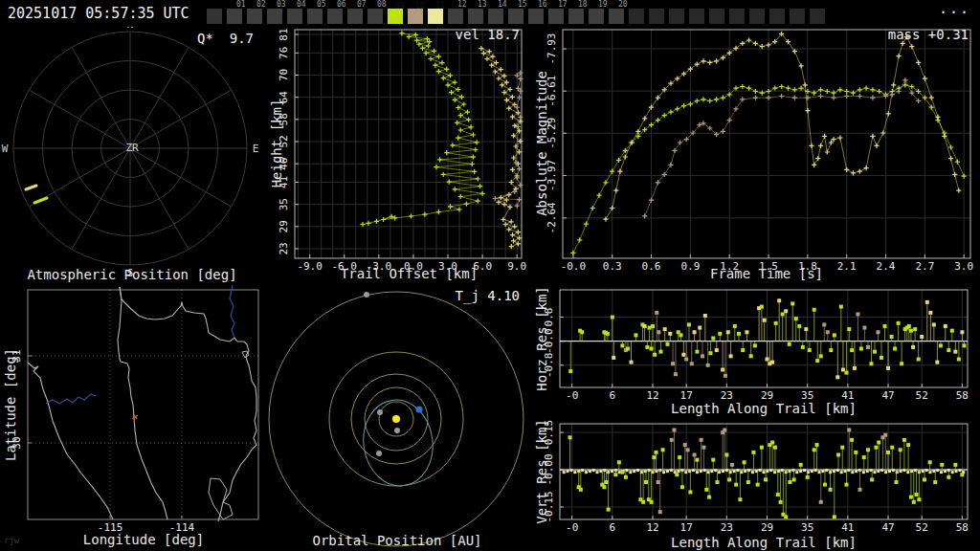 This screenshot has height=551, width=980. What do you see at coordinates (677, 16) in the screenshot?
I see `channel-box-x23` at bounding box center [677, 16].